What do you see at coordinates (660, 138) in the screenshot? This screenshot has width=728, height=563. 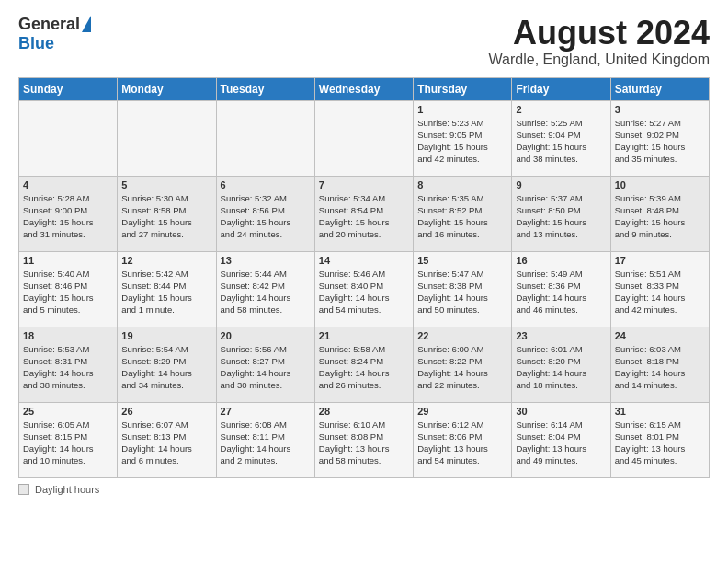 I see `calendar-cell: 3Sunrise: 5:27 AM Sunset: 9:02 PM Daylig…` at bounding box center [660, 138].